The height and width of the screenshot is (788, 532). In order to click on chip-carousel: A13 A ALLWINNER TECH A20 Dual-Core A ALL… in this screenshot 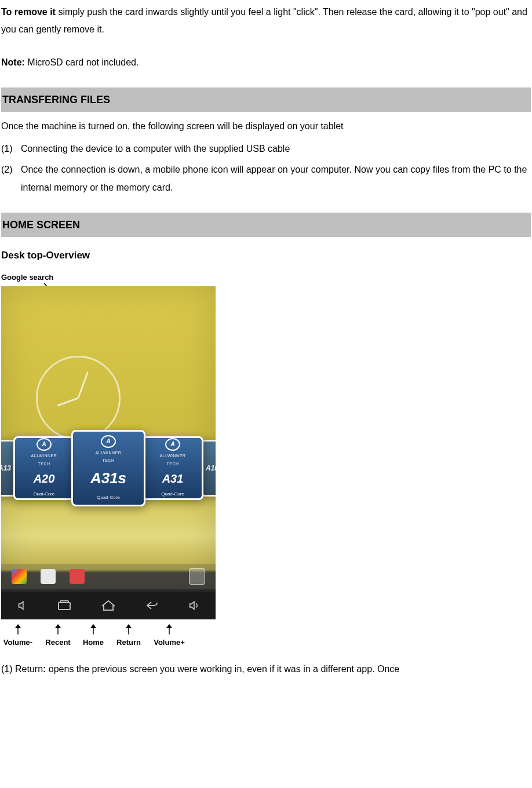, I will do `click(108, 468)`.